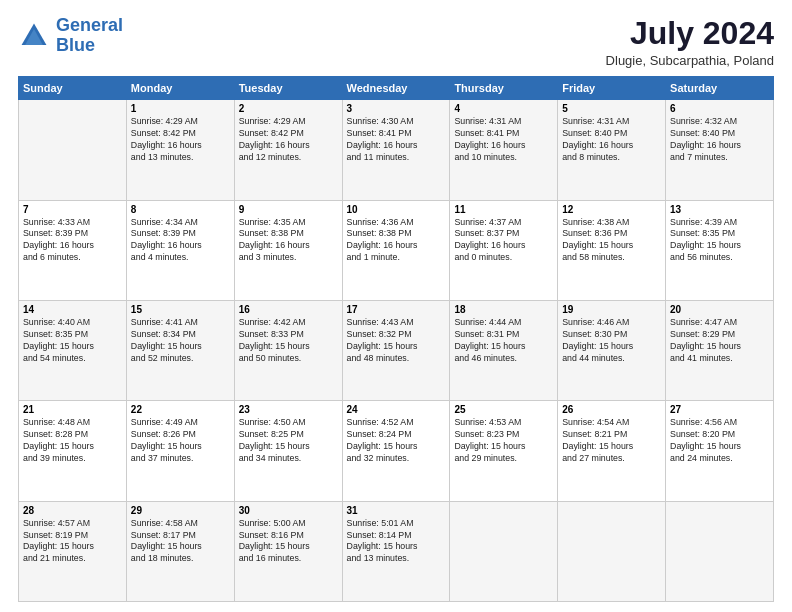 The image size is (792, 612). What do you see at coordinates (180, 451) in the screenshot?
I see `calendar-cell: 22Sunrise: 4:49 AM Sunset: 8:26 PM Dayli…` at bounding box center [180, 451].